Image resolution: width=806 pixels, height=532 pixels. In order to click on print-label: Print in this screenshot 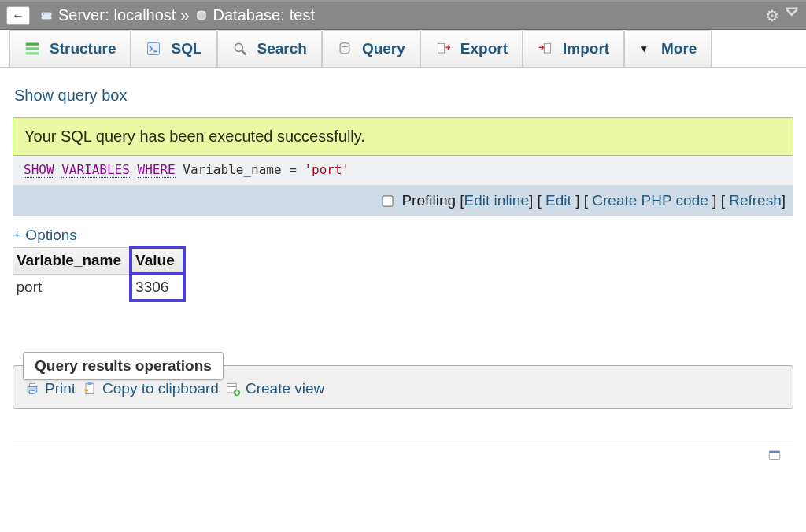, I will do `click(60, 389)`.